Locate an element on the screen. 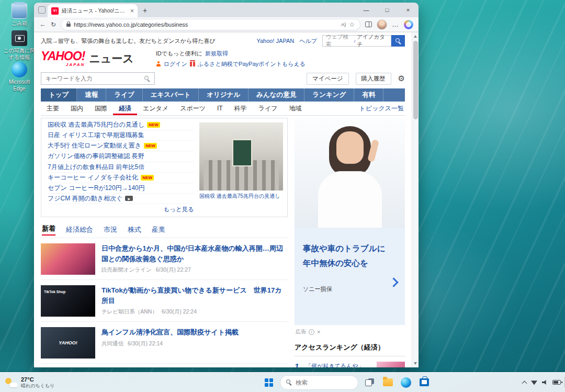 The width and height of the screenshot is (565, 392). desktop-icon-spotlight-info: この写真に関する情報 is located at coordinates (19, 46).